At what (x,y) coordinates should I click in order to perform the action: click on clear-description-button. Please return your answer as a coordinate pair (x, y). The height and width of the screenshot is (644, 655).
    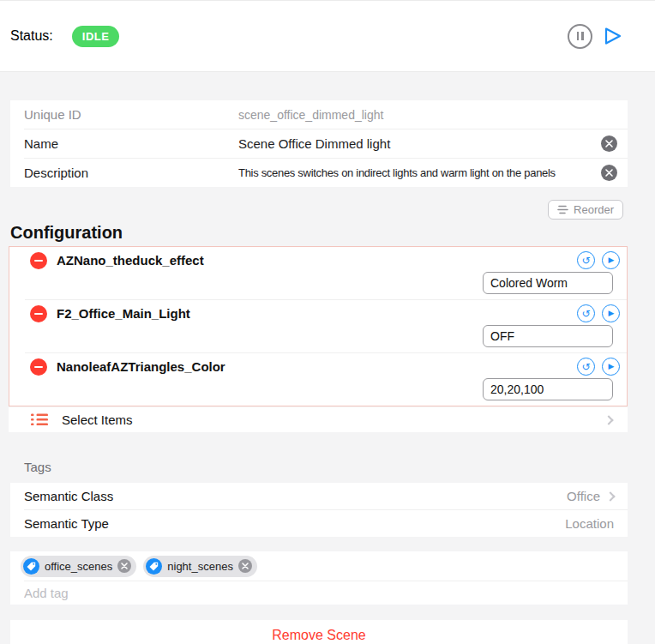
    Looking at the image, I should click on (609, 173).